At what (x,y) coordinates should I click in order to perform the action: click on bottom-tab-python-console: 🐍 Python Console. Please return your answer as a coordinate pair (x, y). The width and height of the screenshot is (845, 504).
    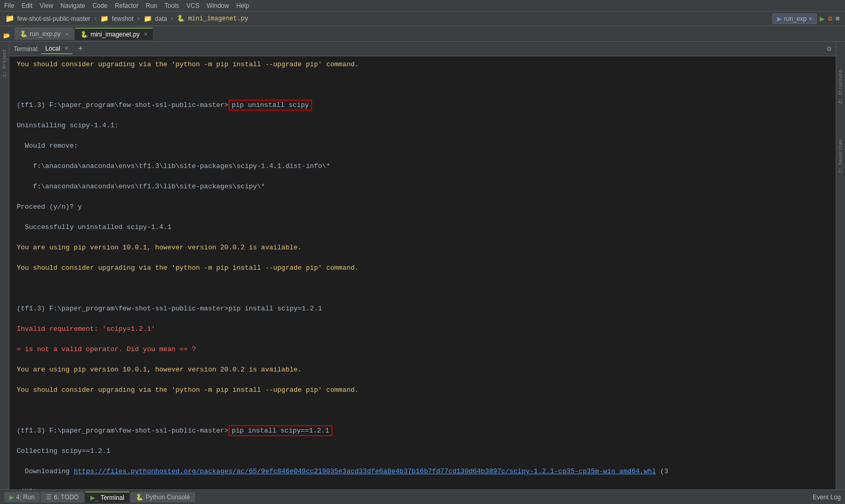
    Looking at the image, I should click on (163, 497).